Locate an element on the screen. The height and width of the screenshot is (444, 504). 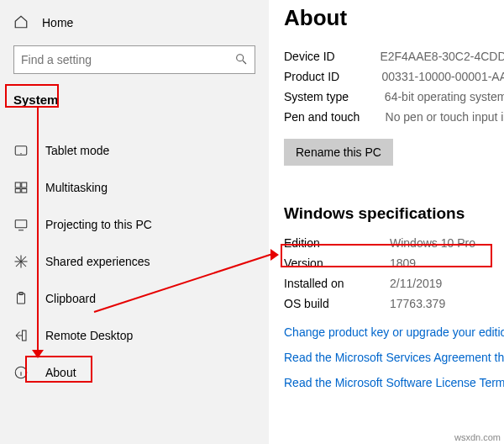
installed-on-value: 2/11/2019 is located at coordinates (416, 283).